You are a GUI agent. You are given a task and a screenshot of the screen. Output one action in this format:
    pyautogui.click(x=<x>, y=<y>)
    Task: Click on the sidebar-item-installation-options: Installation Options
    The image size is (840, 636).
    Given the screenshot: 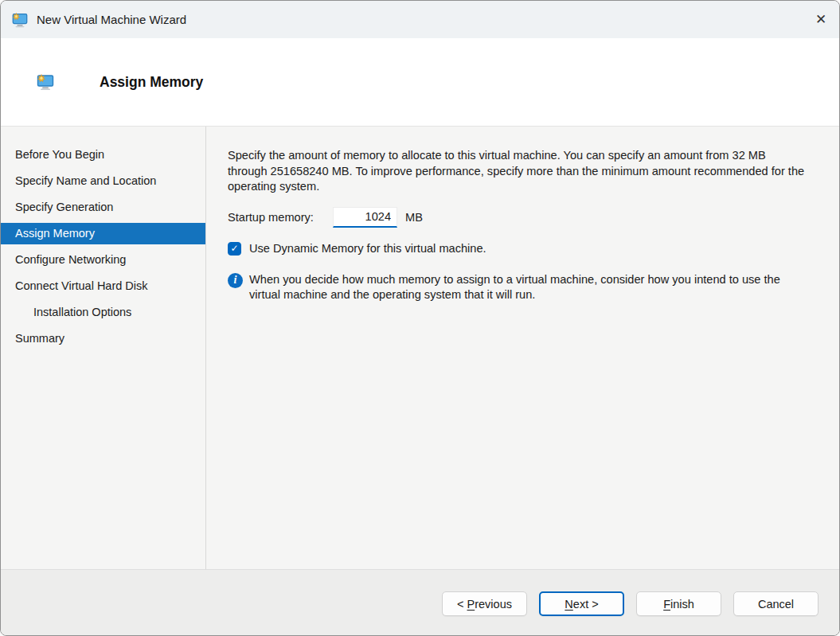 What is the action you would take?
    pyautogui.click(x=104, y=312)
    